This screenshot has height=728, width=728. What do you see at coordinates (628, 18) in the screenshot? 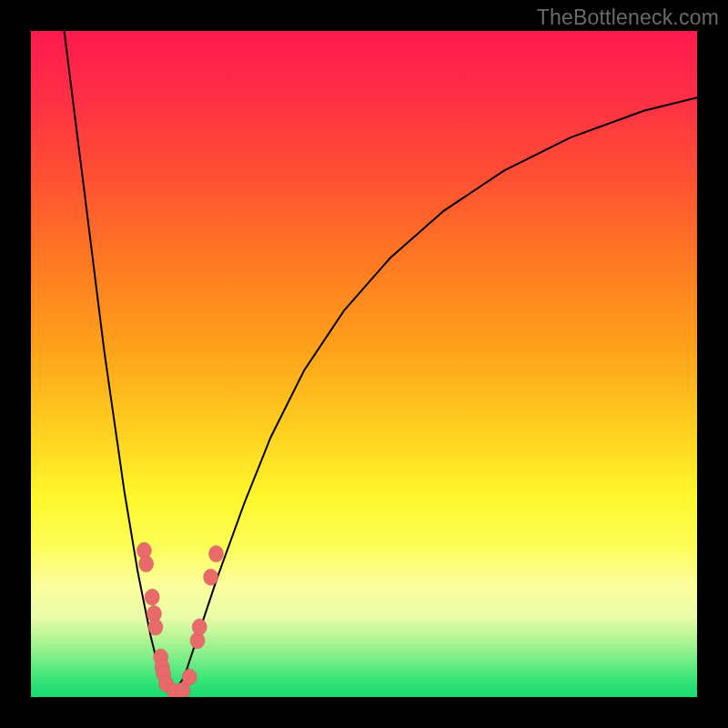
I see `watermark-text: TheBottleneck.com` at bounding box center [628, 18].